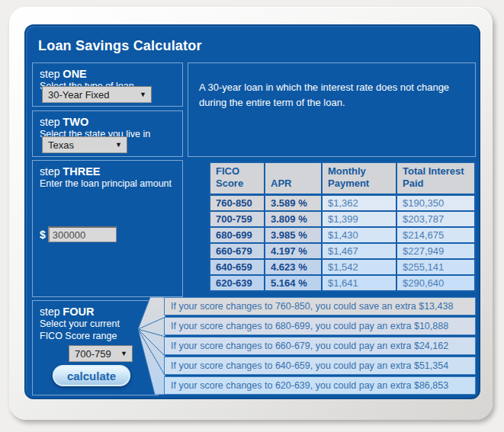 The image size is (504, 432). Describe the element at coordinates (359, 219) in the screenshot. I see `monthly-payment-cell: $1,399` at that location.